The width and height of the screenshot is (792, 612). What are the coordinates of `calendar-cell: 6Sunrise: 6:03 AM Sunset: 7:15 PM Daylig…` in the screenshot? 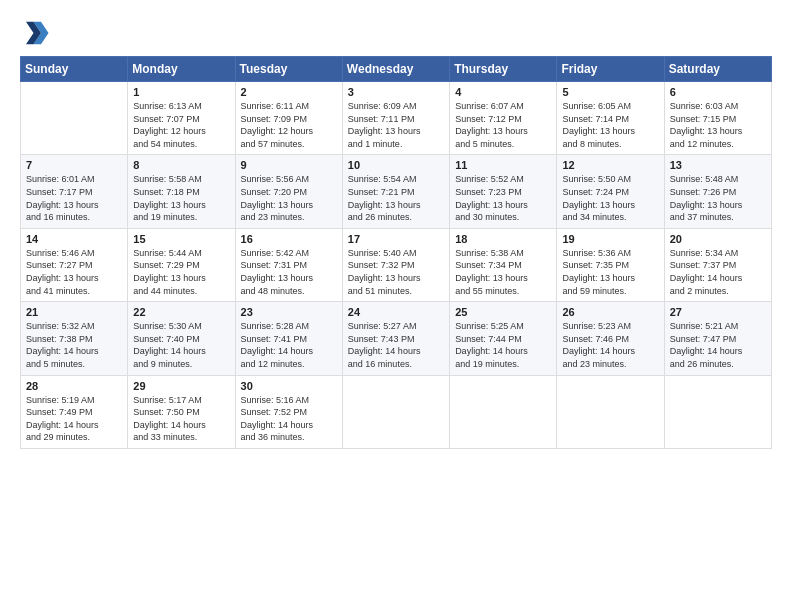 It's located at (718, 118).